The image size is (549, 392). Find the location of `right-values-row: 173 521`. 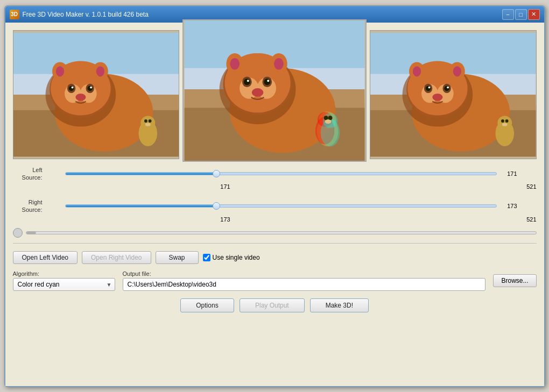

right-values-row: 173 521 is located at coordinates (298, 219).